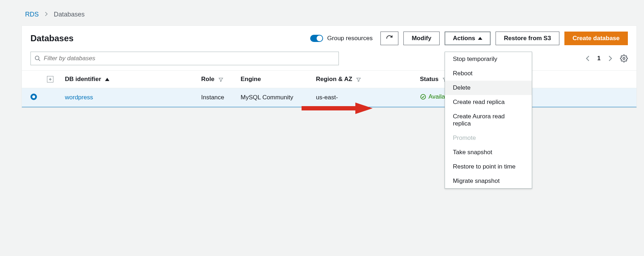  Describe the element at coordinates (50, 79) in the screenshot. I see `expand-all-icon: +` at that location.